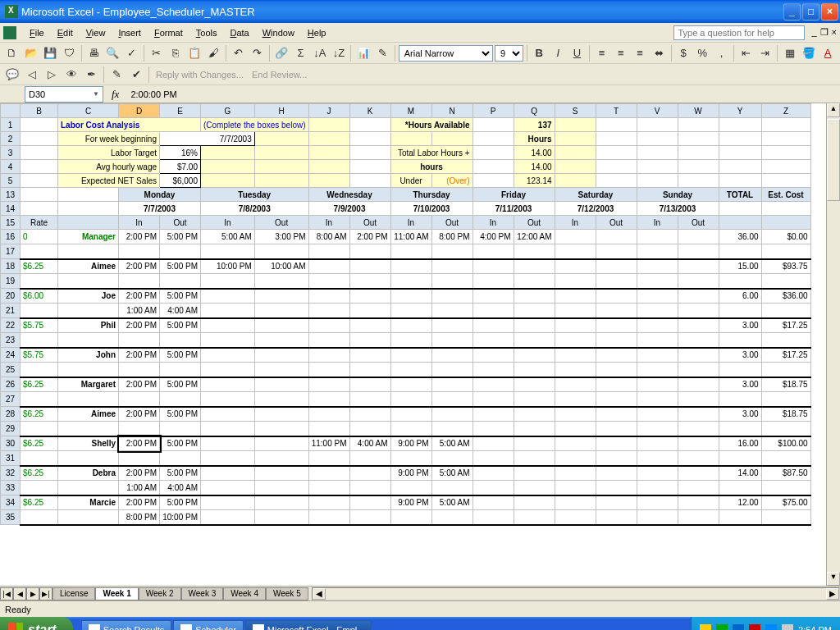 This screenshot has height=630, width=840. What do you see at coordinates (575, 112) in the screenshot?
I see `col-header-S: S` at bounding box center [575, 112].